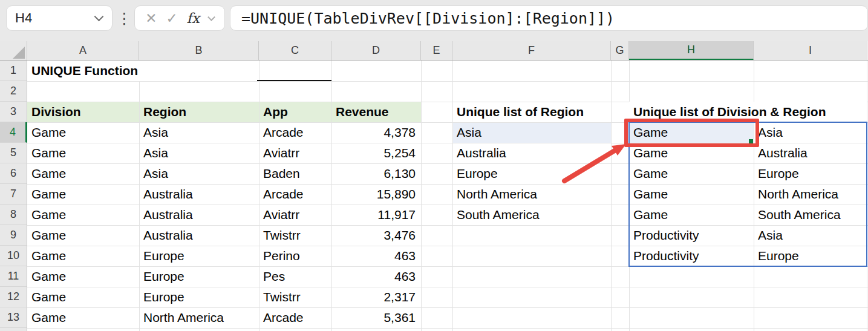 The height and width of the screenshot is (331, 868). I want to click on cell-d4: 4,378, so click(376, 133).